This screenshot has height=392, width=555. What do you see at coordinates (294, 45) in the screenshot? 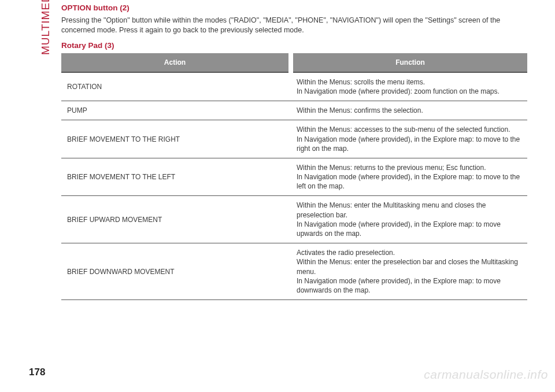
I see `heading-rotary-pad: Rotary Pad (3)` at bounding box center [294, 45].